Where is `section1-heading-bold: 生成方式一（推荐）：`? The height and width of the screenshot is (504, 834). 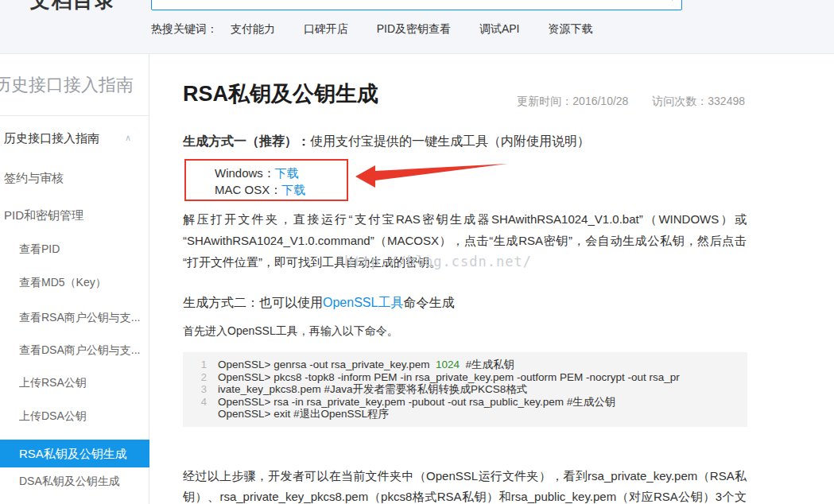
section1-heading-bold: 生成方式一（推荐）： is located at coordinates (246, 142).